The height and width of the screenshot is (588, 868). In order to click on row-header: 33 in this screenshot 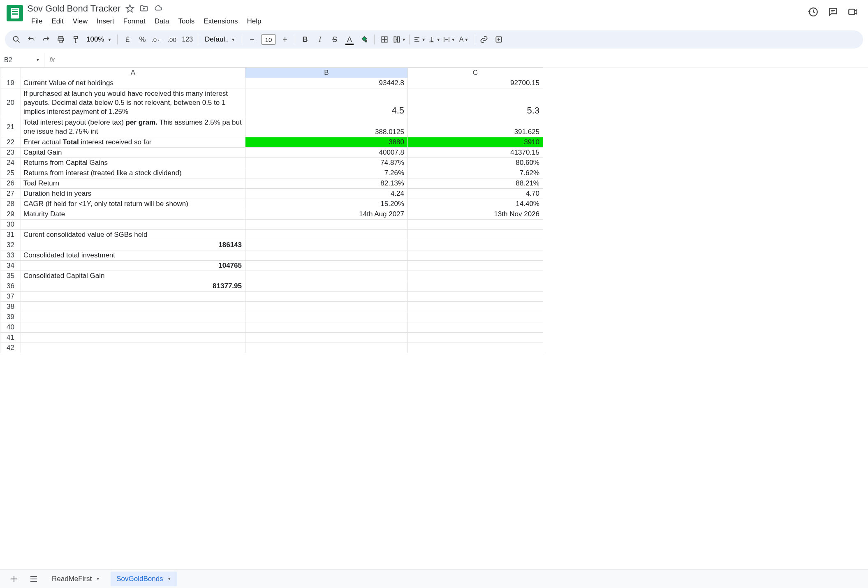, I will do `click(11, 255)`.